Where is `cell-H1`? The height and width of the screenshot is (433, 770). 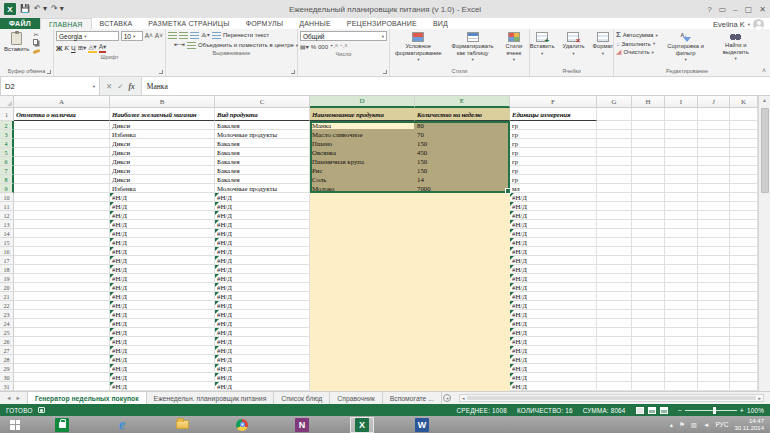 cell-H1 is located at coordinates (648, 114).